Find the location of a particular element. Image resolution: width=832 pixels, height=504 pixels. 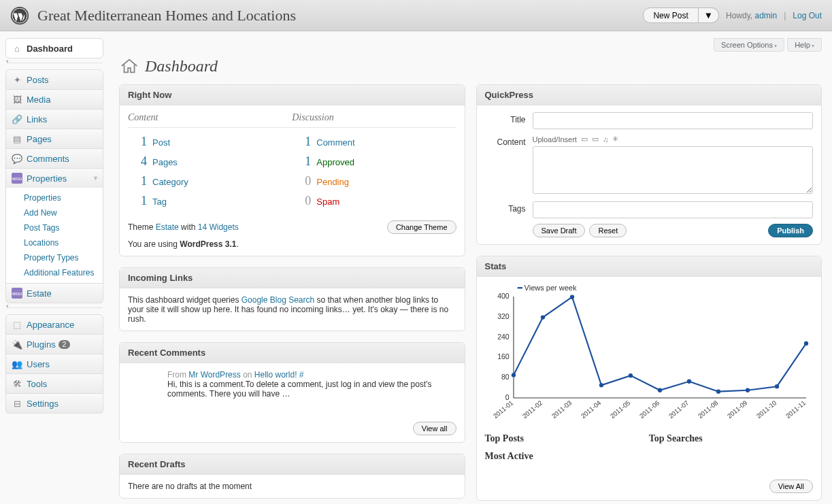

menu-users: 👥 Users is located at coordinates (54, 365).